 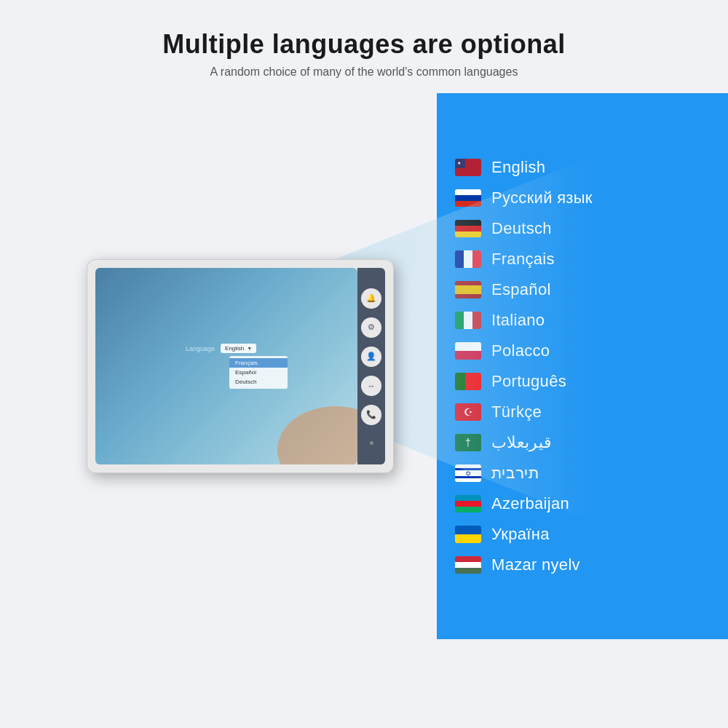 I want to click on screen-lang-list: Français Español Deutsch, so click(x=258, y=373).